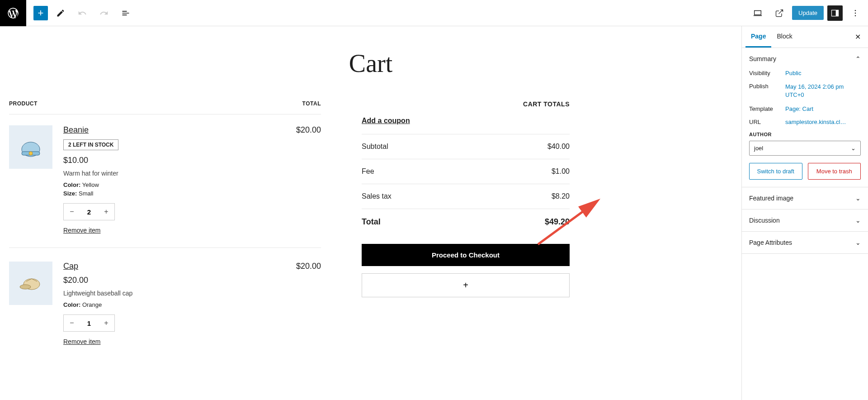 The image size is (868, 400). Describe the element at coordinates (805, 134) in the screenshot. I see `author-label: AUTHOR` at that location.